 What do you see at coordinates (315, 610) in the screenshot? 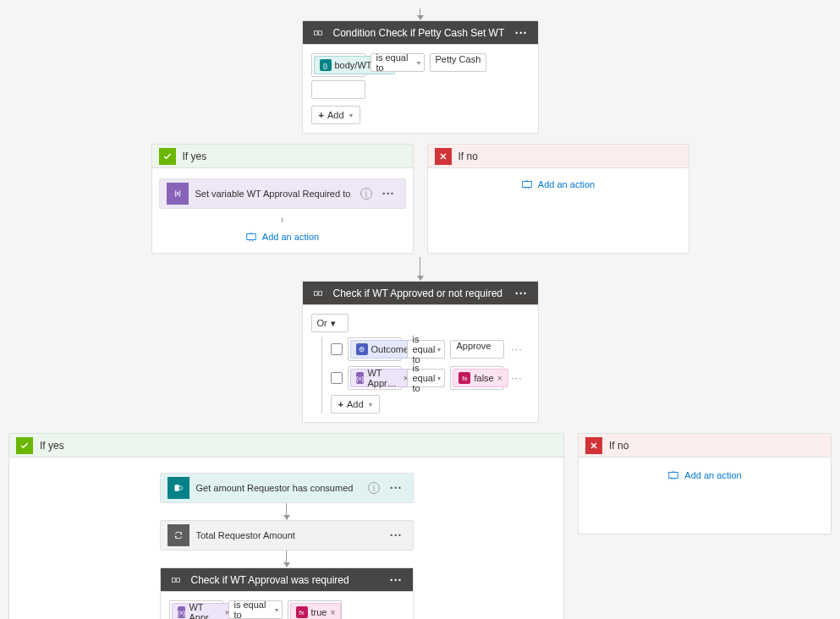
I see `right-operand: fx true ×` at bounding box center [315, 610].